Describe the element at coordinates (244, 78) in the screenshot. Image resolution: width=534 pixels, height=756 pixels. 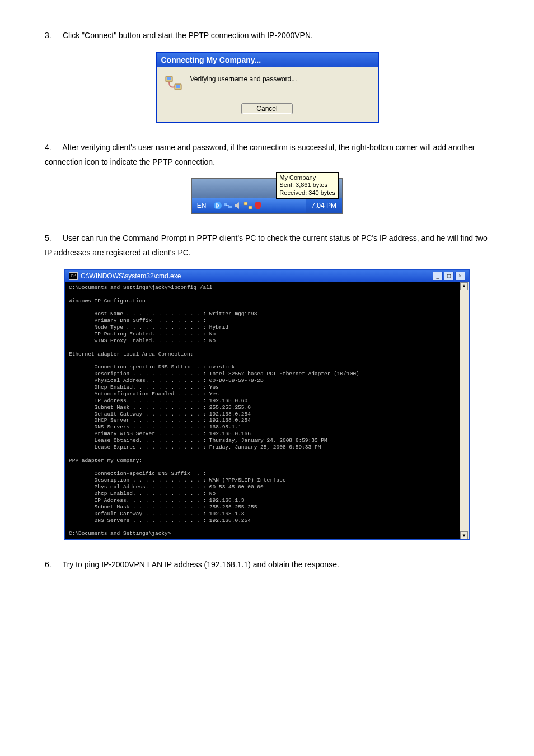
I see `dialog-message: Verifying username and password...` at that location.